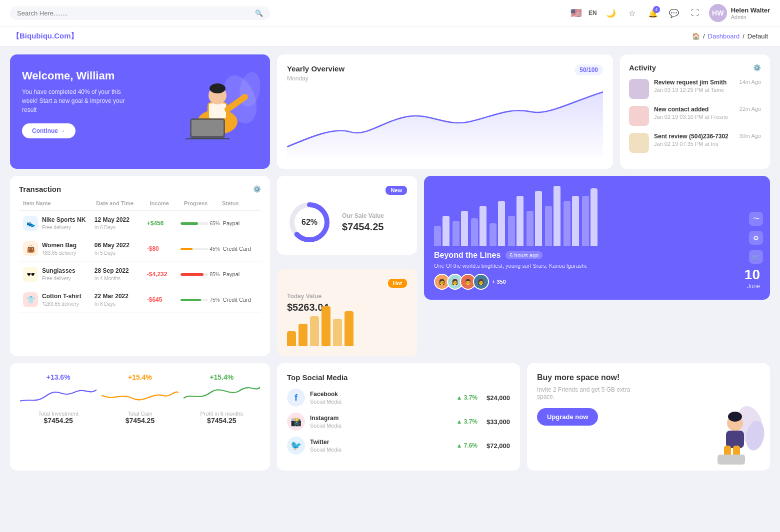  I want to click on expand-icon: ⛶, so click(695, 13).